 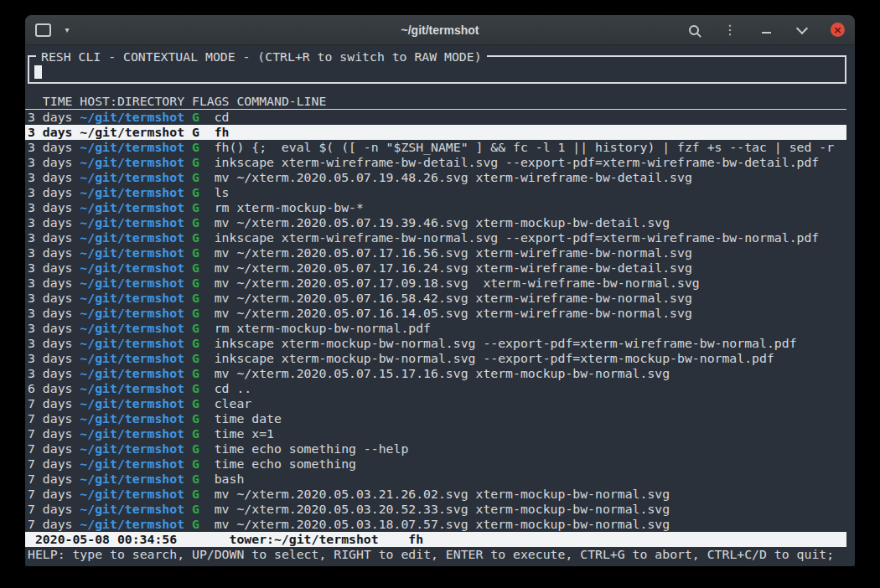 I want to click on row-command: mv ~/xterm.2020.05.07.17.16.24.svg xterm…, so click(x=453, y=268).